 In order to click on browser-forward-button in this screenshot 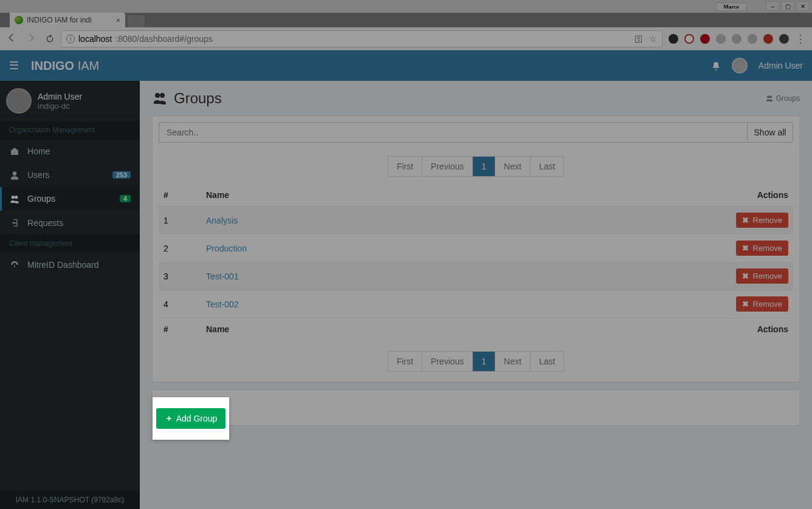, I will do `click(31, 39)`.